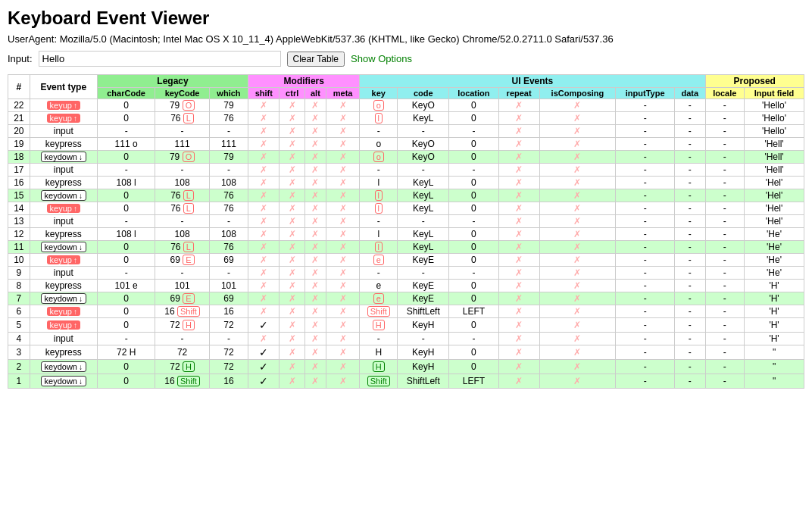  Describe the element at coordinates (229, 353) in the screenshot. I see `col-which-val: 72` at that location.